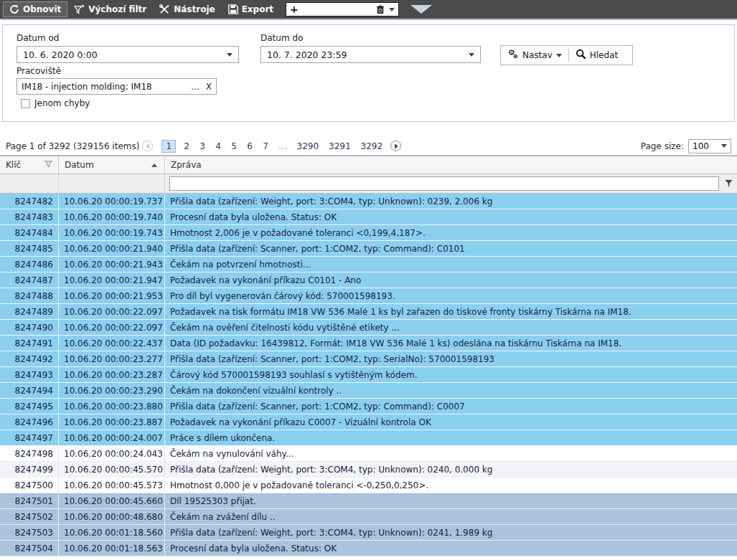 This screenshot has height=560, width=737. Describe the element at coordinates (369, 533) in the screenshot. I see `table-row: 824750310.06.20 00:01:18.560Přišla data …` at that location.